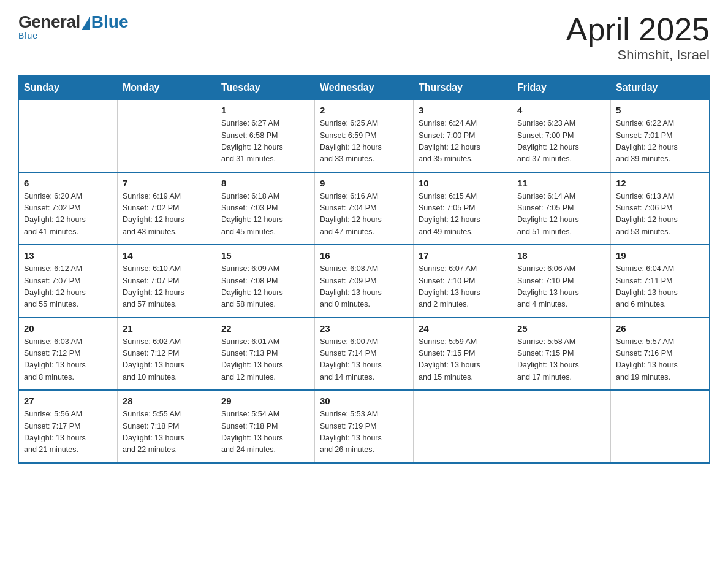 This screenshot has height=563, width=728. What do you see at coordinates (561, 136) in the screenshot?
I see `calendar-cell: 4Sunrise: 6:23 AMSunset: 7:00 PMDaylight…` at bounding box center [561, 136].